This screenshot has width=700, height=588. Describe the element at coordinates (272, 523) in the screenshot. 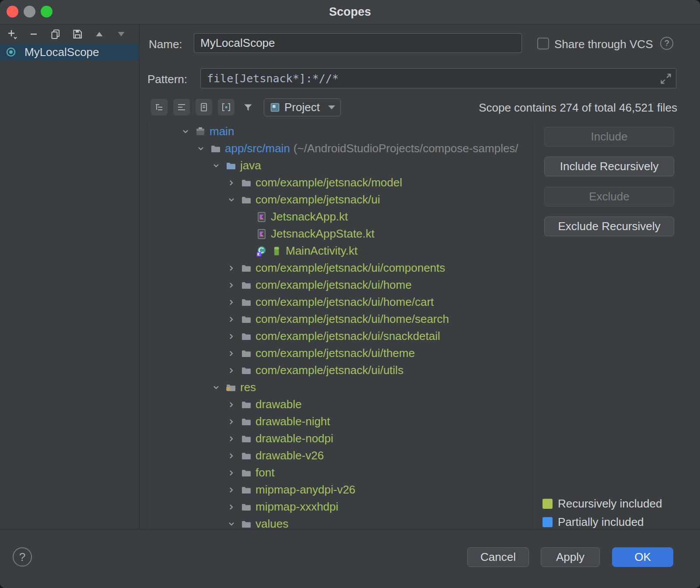

I see `tree-item-label: values` at that location.